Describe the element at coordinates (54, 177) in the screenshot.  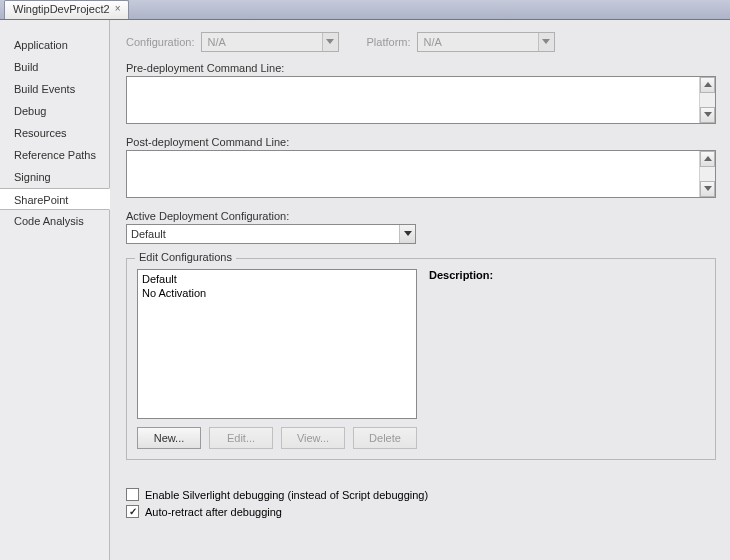
I see `sidebar-item-signing: Signing` at that location.